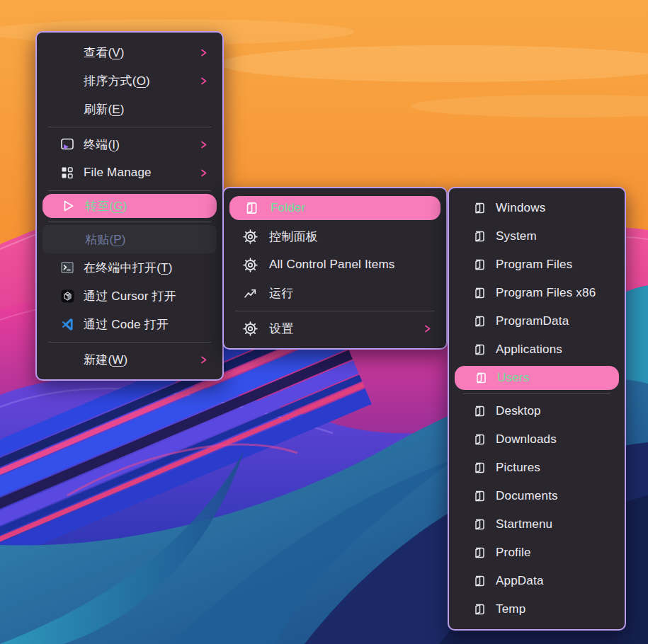  Describe the element at coordinates (130, 268) in the screenshot. I see `menu-item-open-in-terminal: 在终端中打开(T)` at that location.